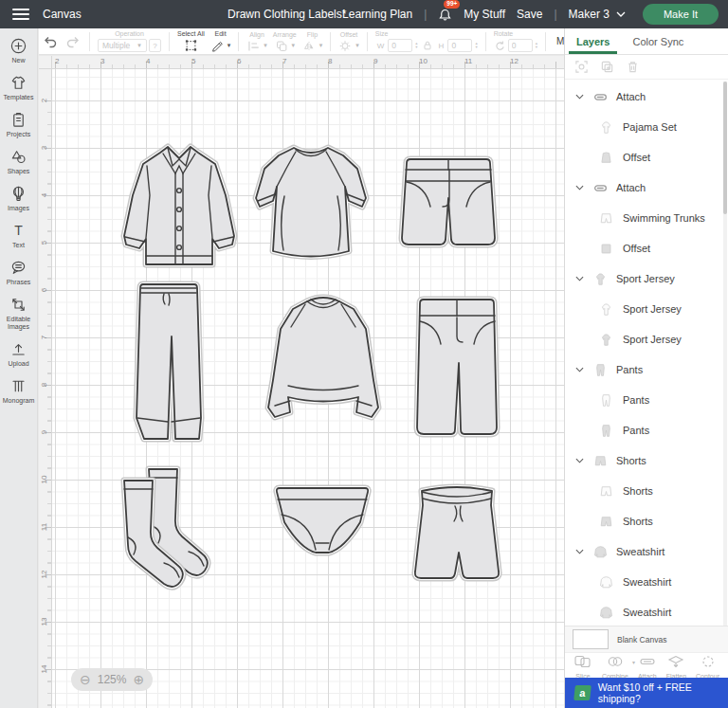  What do you see at coordinates (19, 235) in the screenshot?
I see `sidebar-item-text: TText` at bounding box center [19, 235].